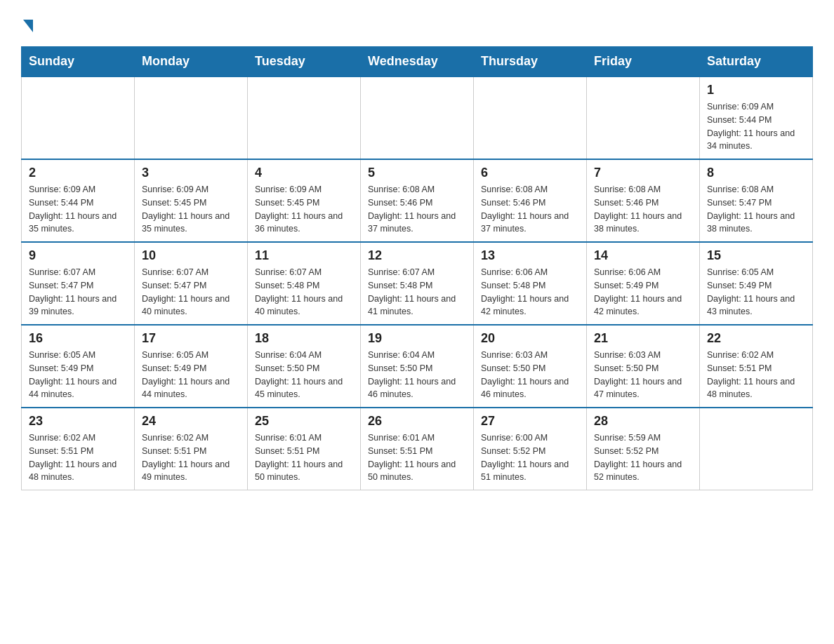 This screenshot has width=834, height=644. Describe the element at coordinates (417, 283) in the screenshot. I see `calendar-cell: 12Sunrise: 6:07 AM Sunset: 5:48 PM Dayli…` at that location.